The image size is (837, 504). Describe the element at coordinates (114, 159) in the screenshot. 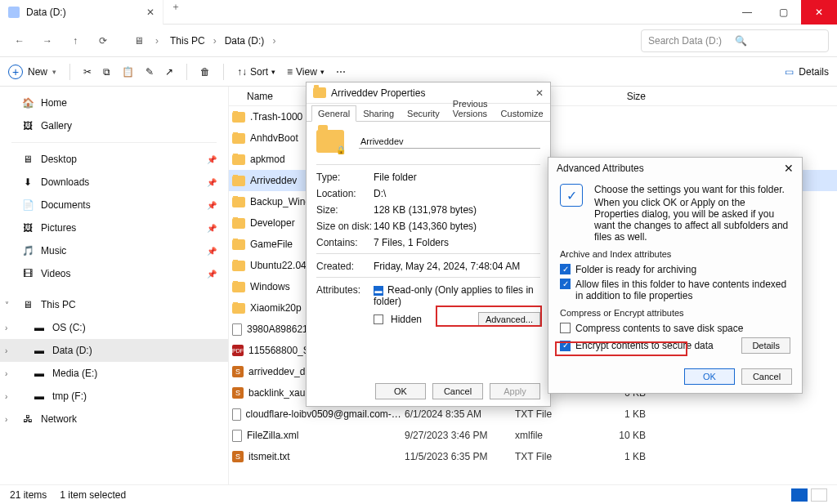

I see `sidebar-item: 🖥Desktop📌` at that location.